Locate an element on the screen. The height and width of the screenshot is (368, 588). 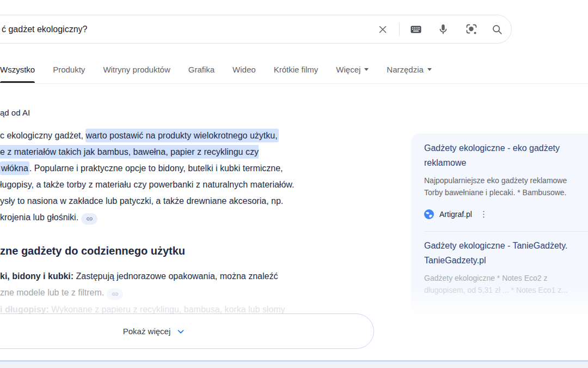
sidebar-result-title: Gadżety ekologiczne - eko gadżety reklam… is located at coordinates (506, 155).